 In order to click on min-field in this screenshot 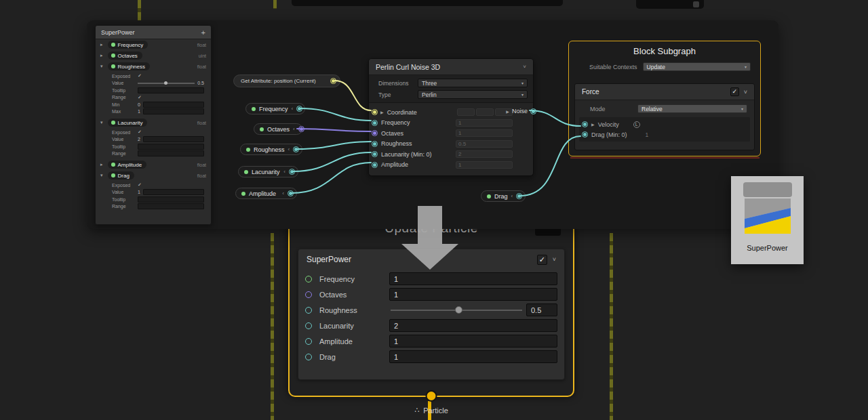, I will do `click(174, 104)`.